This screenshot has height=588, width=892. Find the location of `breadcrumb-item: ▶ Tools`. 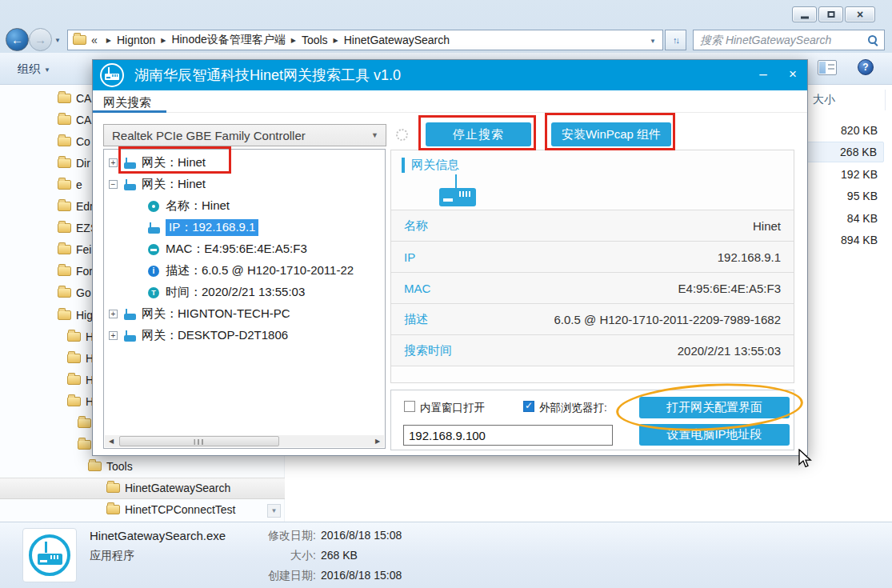

breadcrumb-item: ▶ Tools is located at coordinates (307, 40).